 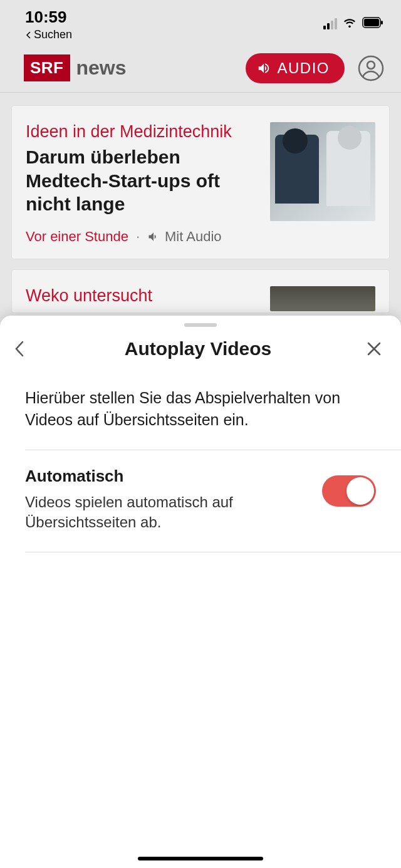 I want to click on article-kicker: Weko untersucht, so click(x=142, y=296).